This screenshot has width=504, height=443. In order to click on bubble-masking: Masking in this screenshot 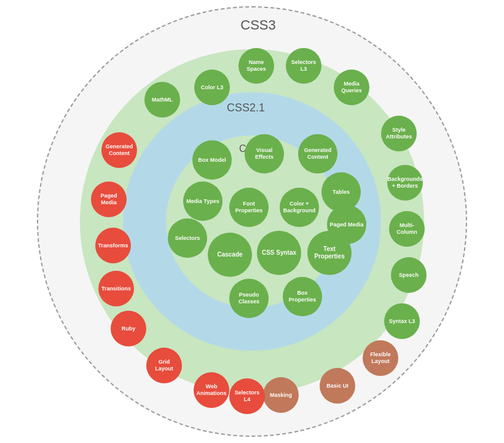, I will do `click(281, 395)`.